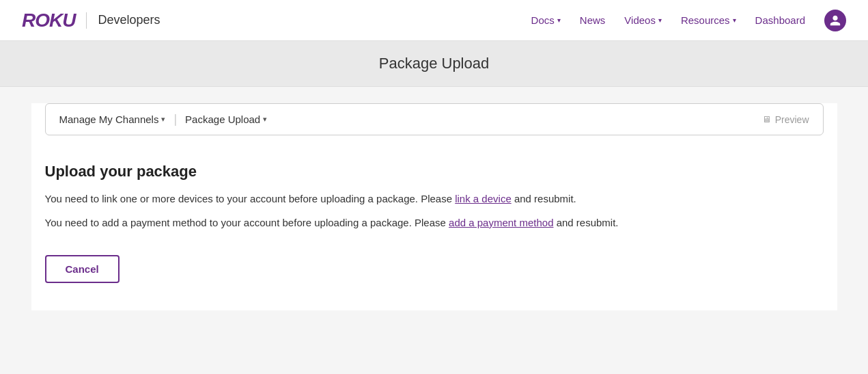 This screenshot has width=868, height=374. What do you see at coordinates (113, 119) in the screenshot?
I see `breadcrumb-manage-channels: Manage My Channels ▾` at bounding box center [113, 119].